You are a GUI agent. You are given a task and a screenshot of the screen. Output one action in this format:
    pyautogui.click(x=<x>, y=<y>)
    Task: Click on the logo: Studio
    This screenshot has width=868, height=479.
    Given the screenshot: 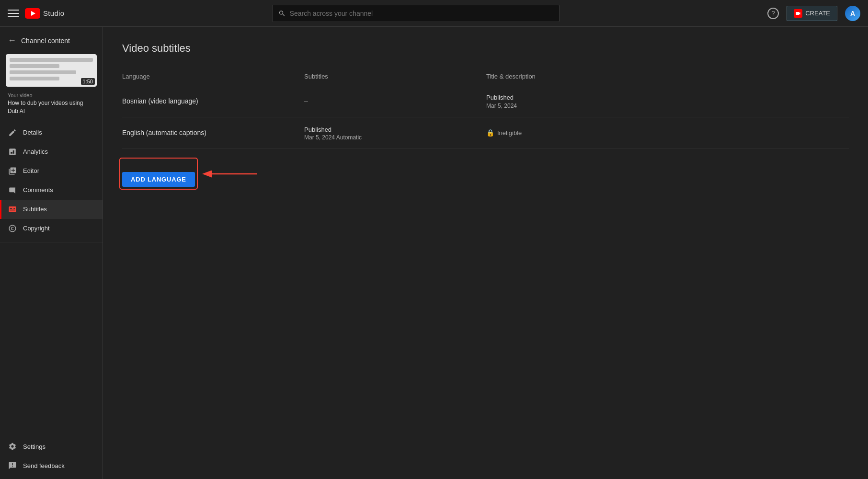 What is the action you would take?
    pyautogui.click(x=45, y=13)
    